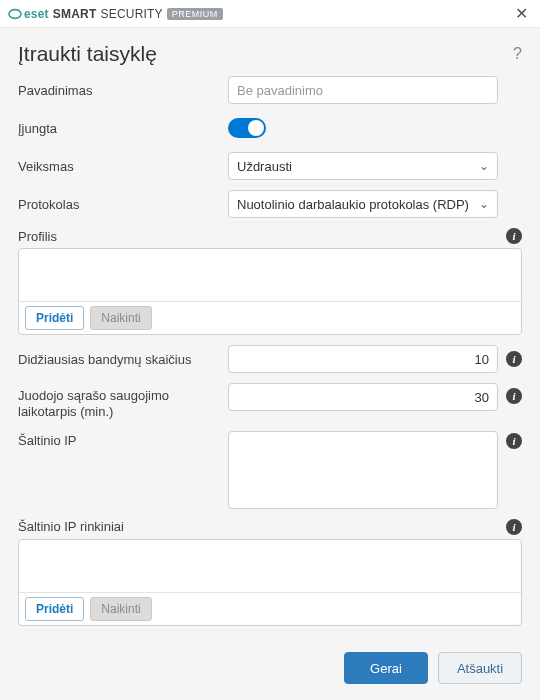 The height and width of the screenshot is (700, 540). Describe the element at coordinates (270, 566) in the screenshot. I see `source-ip-sets-list-body` at that location.